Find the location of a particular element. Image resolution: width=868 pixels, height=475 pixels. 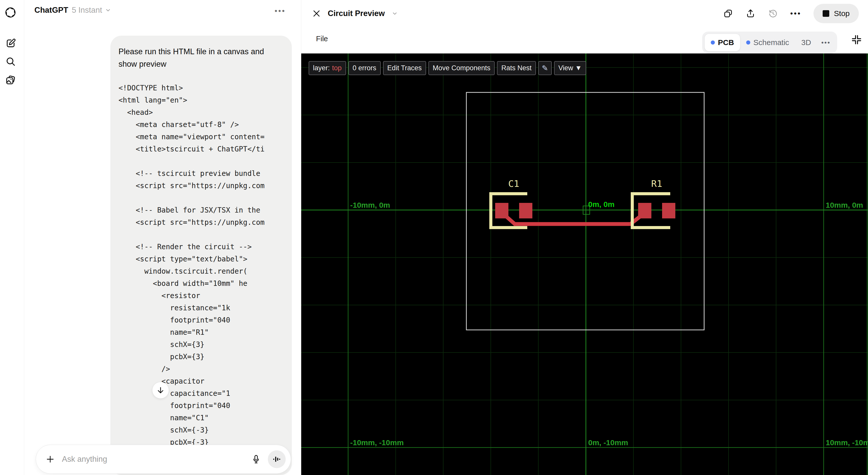

tabs-more-button: ••• is located at coordinates (826, 42).